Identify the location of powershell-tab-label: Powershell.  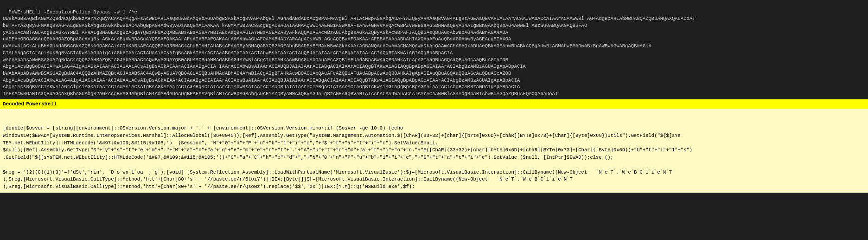
(41, 104).